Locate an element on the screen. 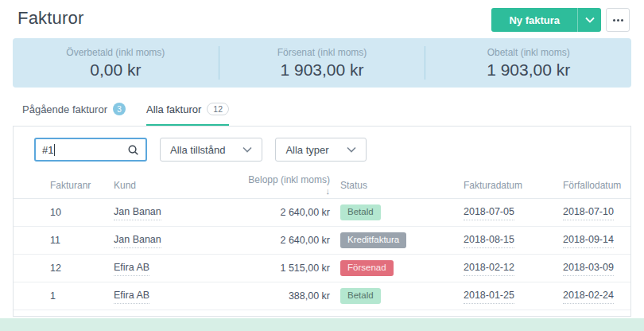 The height and width of the screenshot is (331, 644). summary-unpaid-value: 1 903,00 kr is located at coordinates (528, 70).